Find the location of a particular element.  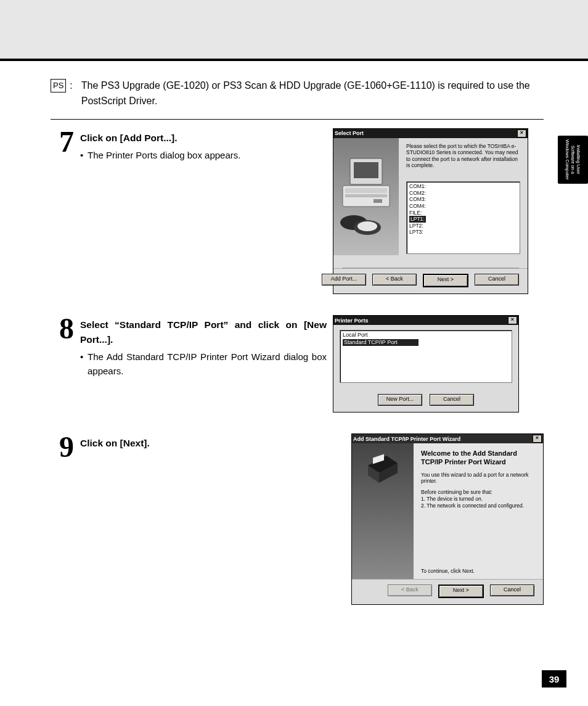

dialog-illustration is located at coordinates (366, 197).